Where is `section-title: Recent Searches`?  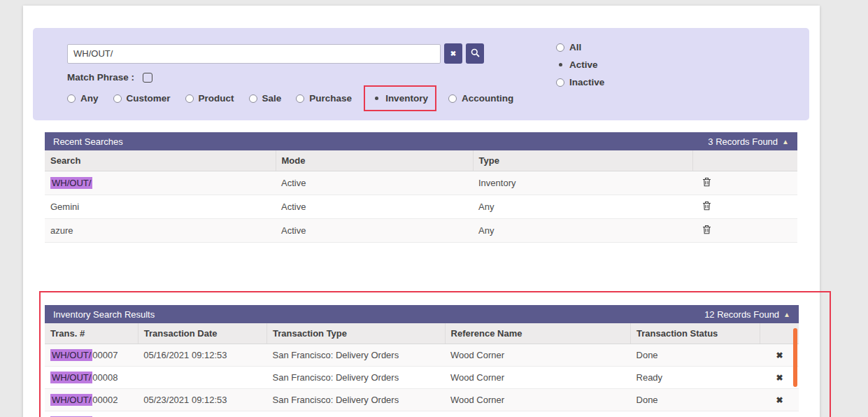
section-title: Recent Searches is located at coordinates (88, 141).